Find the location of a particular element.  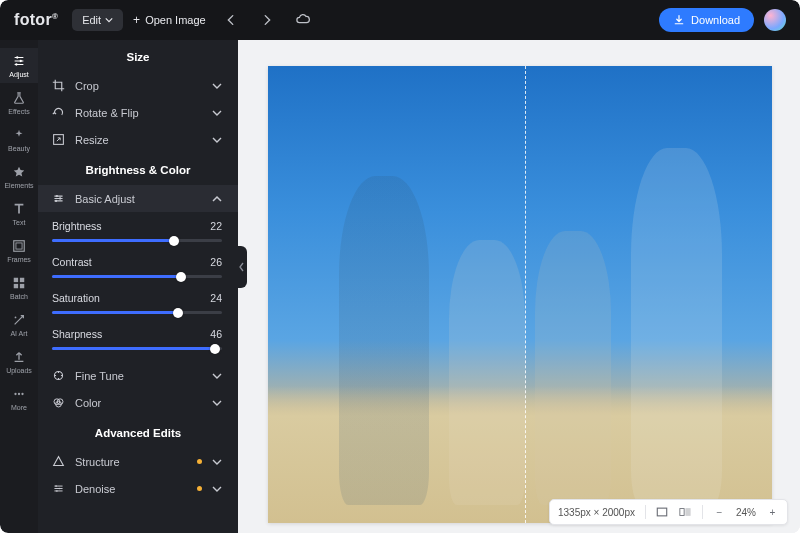

slider-value: 24 is located at coordinates (216, 298).